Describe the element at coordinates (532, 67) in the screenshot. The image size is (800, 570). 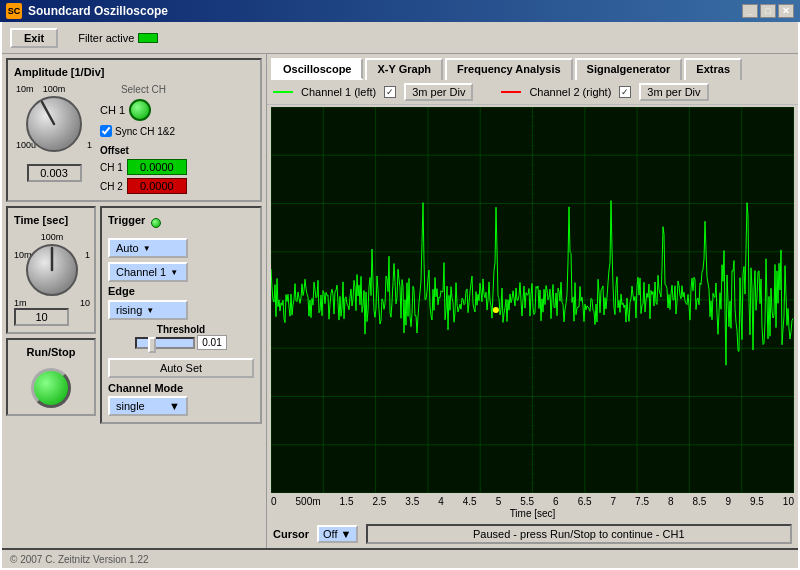
I see `tabs-row: Oscilloscope X-Y Graph Frequency Analysi…` at that location.